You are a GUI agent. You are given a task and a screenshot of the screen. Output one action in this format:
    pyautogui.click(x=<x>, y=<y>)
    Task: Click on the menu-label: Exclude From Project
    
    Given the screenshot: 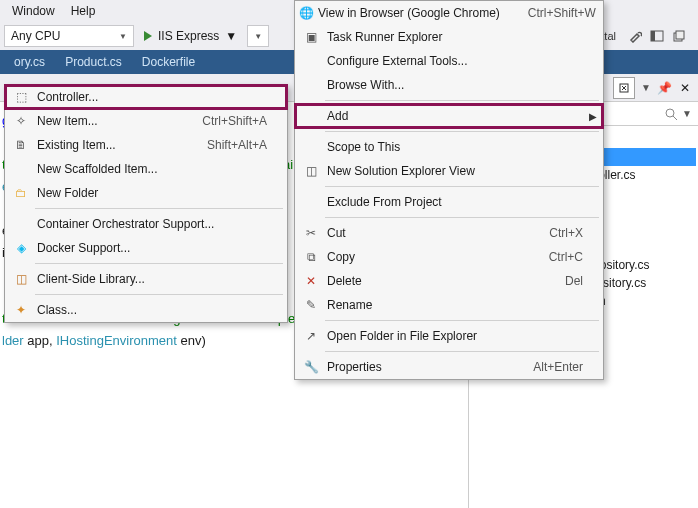 What is the action you would take?
    pyautogui.click(x=453, y=202)
    